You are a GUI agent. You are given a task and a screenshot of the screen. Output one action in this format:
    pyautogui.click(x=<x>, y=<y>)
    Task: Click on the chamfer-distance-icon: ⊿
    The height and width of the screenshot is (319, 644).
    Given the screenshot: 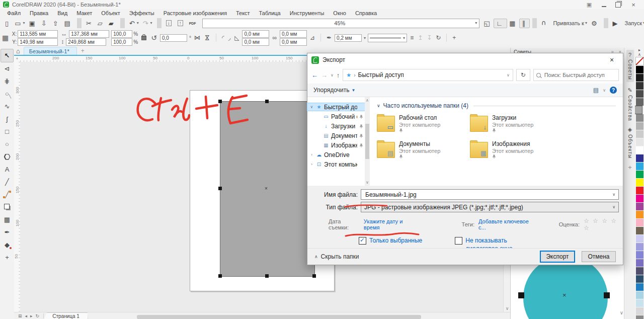 What is the action you would take?
    pyautogui.click(x=312, y=38)
    